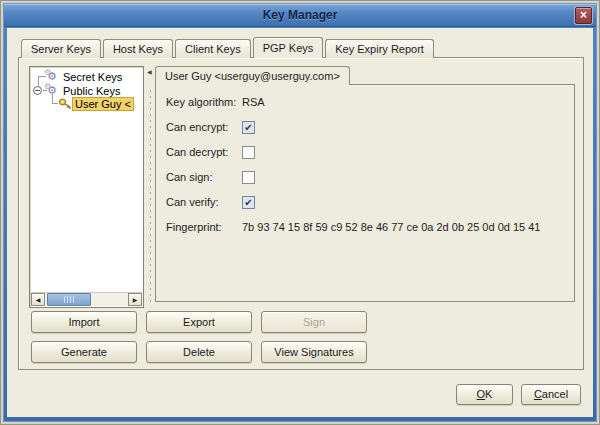  Describe the element at coordinates (136, 300) in the screenshot. I see `scroll-right-icon: ▶` at that location.